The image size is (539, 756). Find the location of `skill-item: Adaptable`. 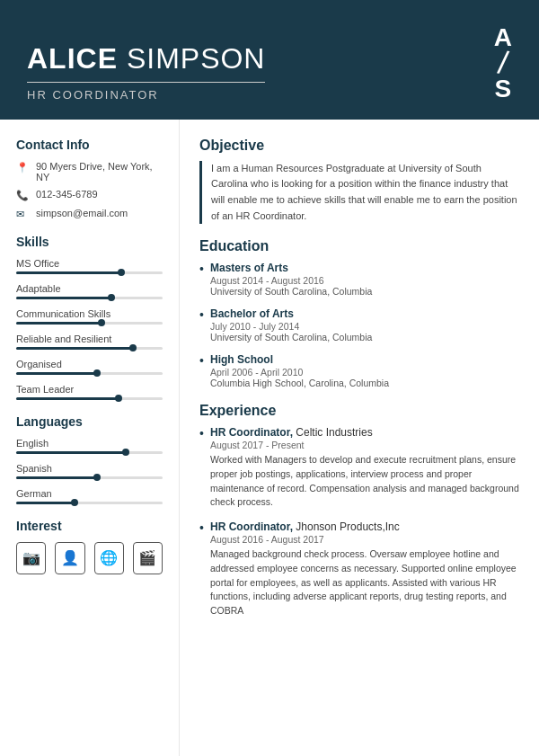

skill-item: Adaptable is located at coordinates (90, 291).